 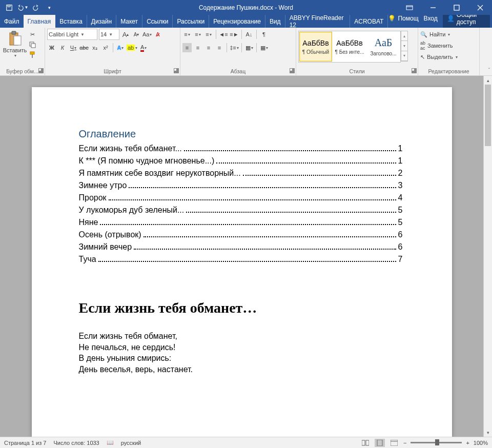 What do you see at coordinates (63, 48) in the screenshot?
I see `italic-button: К` at bounding box center [63, 48].